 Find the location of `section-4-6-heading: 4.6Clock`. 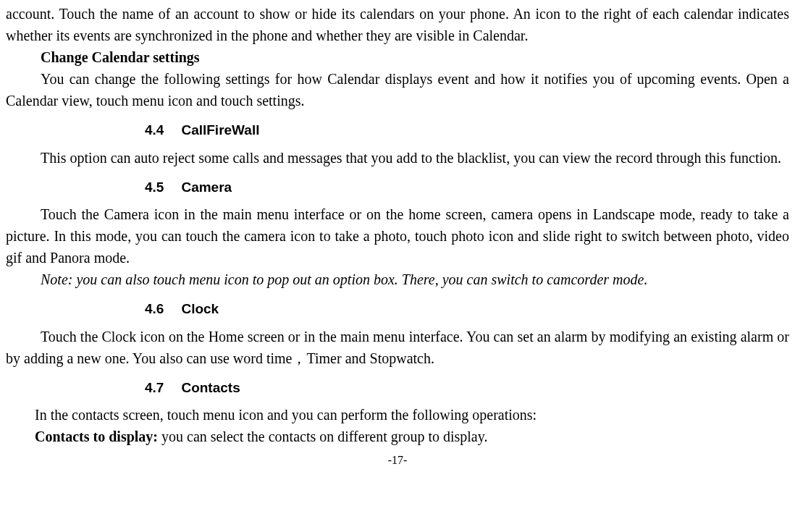

section-4-6-heading: 4.6Clock is located at coordinates (398, 310).